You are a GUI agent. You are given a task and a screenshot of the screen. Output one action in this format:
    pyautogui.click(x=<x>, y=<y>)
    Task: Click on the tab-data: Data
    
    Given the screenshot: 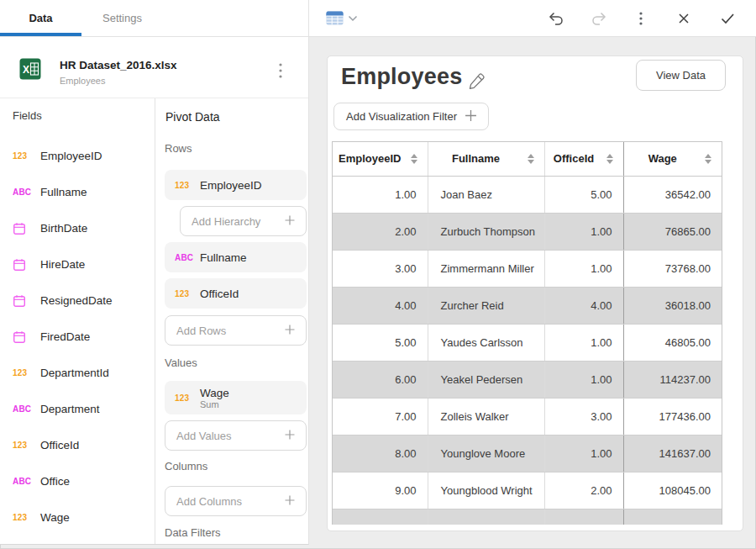 What is the action you would take?
    pyautogui.click(x=40, y=18)
    